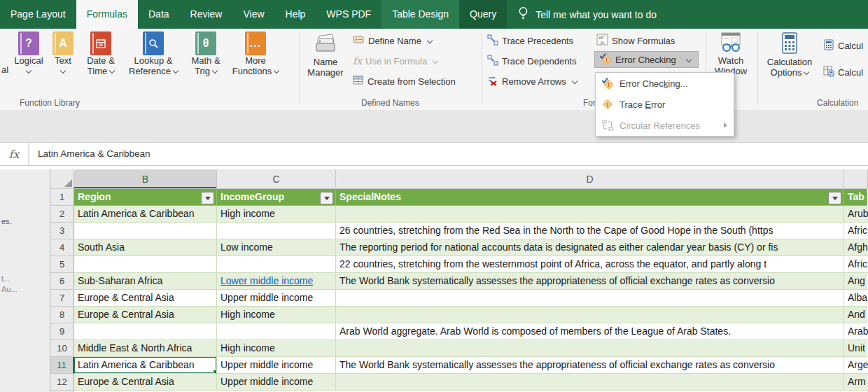 The width and height of the screenshot is (868, 392). What do you see at coordinates (834, 198) in the screenshot?
I see `filter-button-specialnotes` at bounding box center [834, 198].